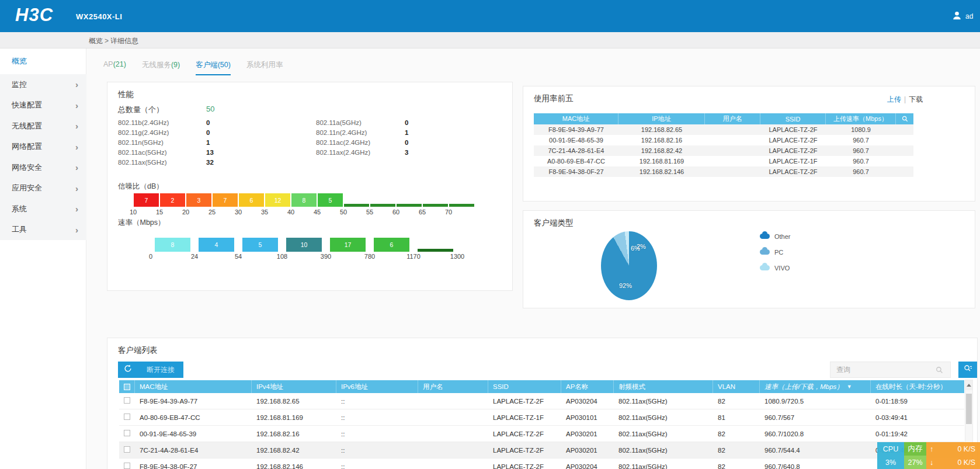 The width and height of the screenshot is (980, 469). I want to click on stat-value: 3, so click(406, 152).